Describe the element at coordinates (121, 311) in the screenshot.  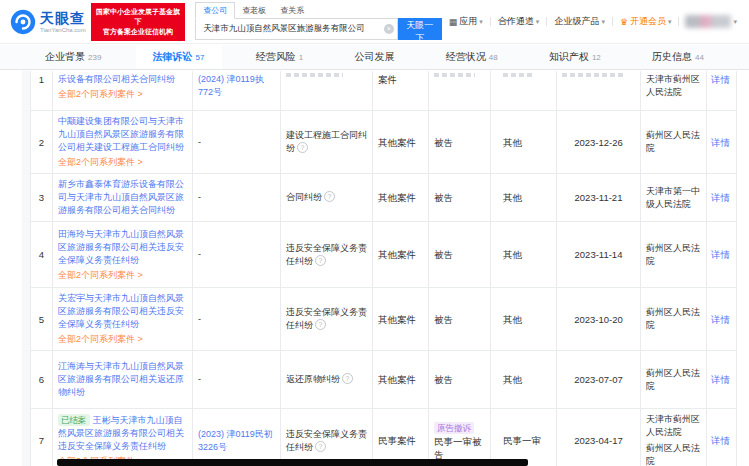
I see `case-name-link: 关宏宇与天津市九山顶自然风景区旅游服务有限公司相关违反安全保障义务责任纠纷` at that location.